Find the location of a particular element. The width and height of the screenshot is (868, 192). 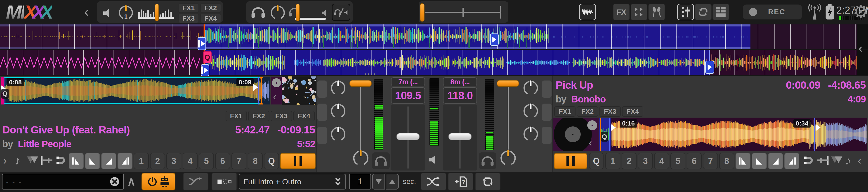

search-clear-icon is located at coordinates (115, 182).